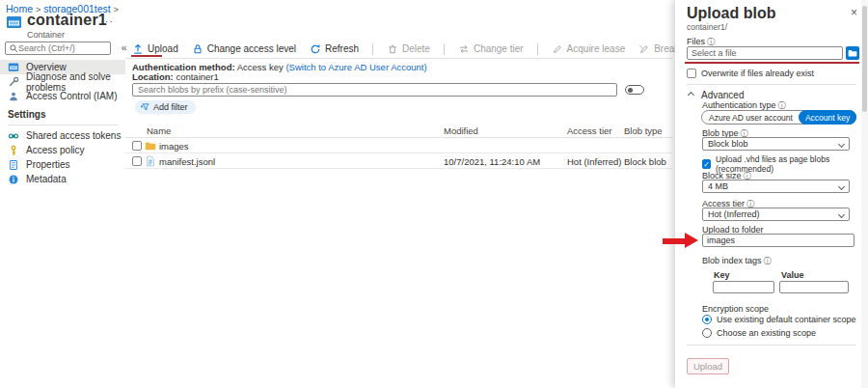 The image size is (868, 388). I want to click on auth-option-account-key: Account key, so click(827, 118).